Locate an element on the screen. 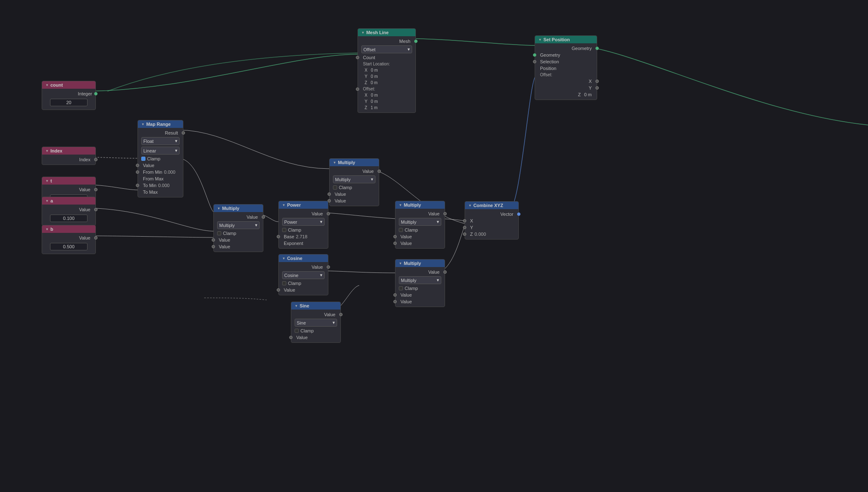  m3-out-socket is located at coordinates (445, 214).